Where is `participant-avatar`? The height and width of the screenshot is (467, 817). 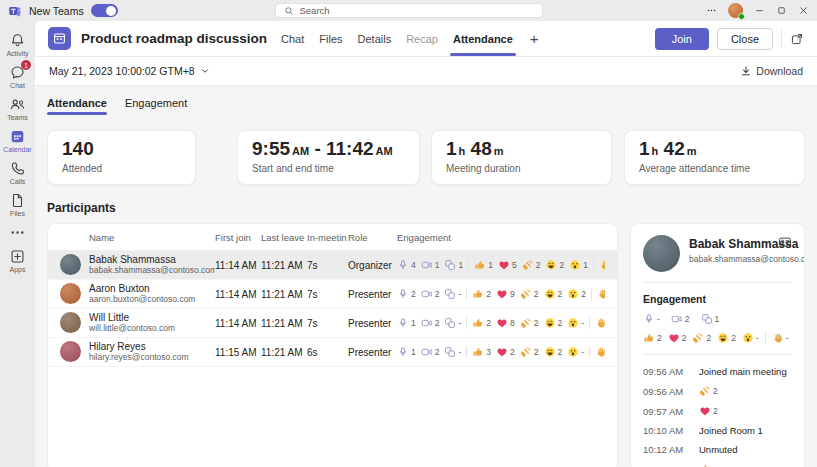
participant-avatar is located at coordinates (70, 294).